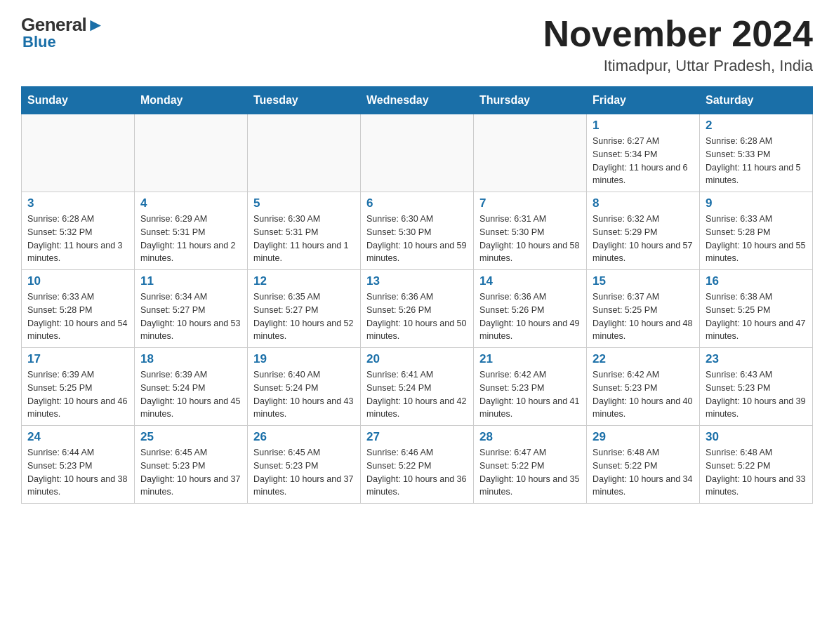 The width and height of the screenshot is (834, 644). What do you see at coordinates (304, 359) in the screenshot?
I see `day-number: 19` at bounding box center [304, 359].